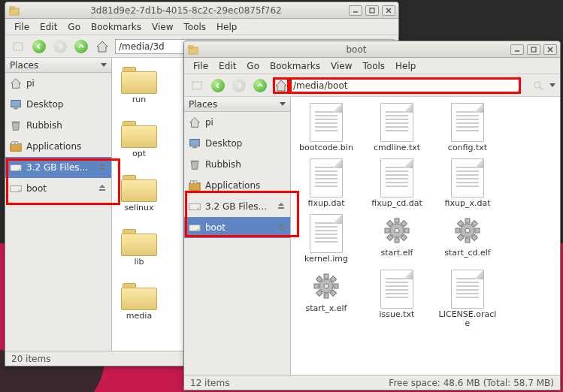  What do you see at coordinates (468, 299) in the screenshot?
I see `file-item: LICENSE.oracle` at bounding box center [468, 299].